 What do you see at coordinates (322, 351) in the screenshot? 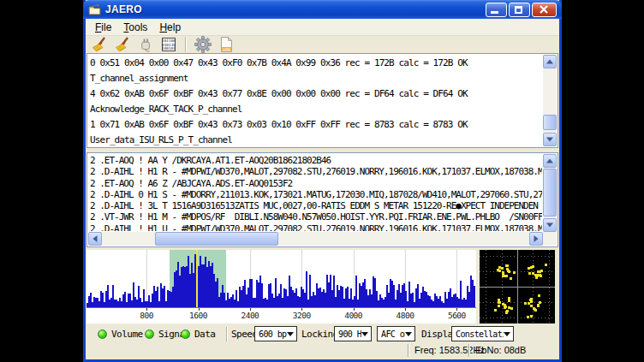
I see `statusbar: Freq: 1583.52Hz EbNo: 08dB` at bounding box center [322, 351].